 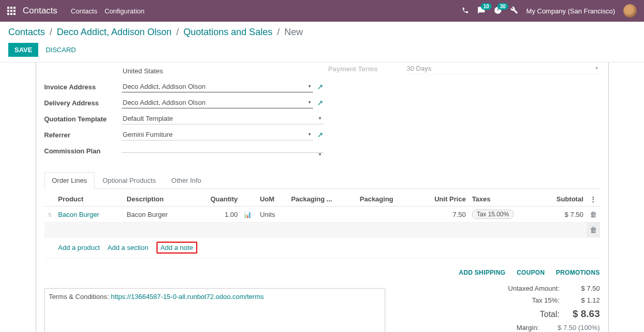 I want to click on messages-badge: 10, so click(x=486, y=6).